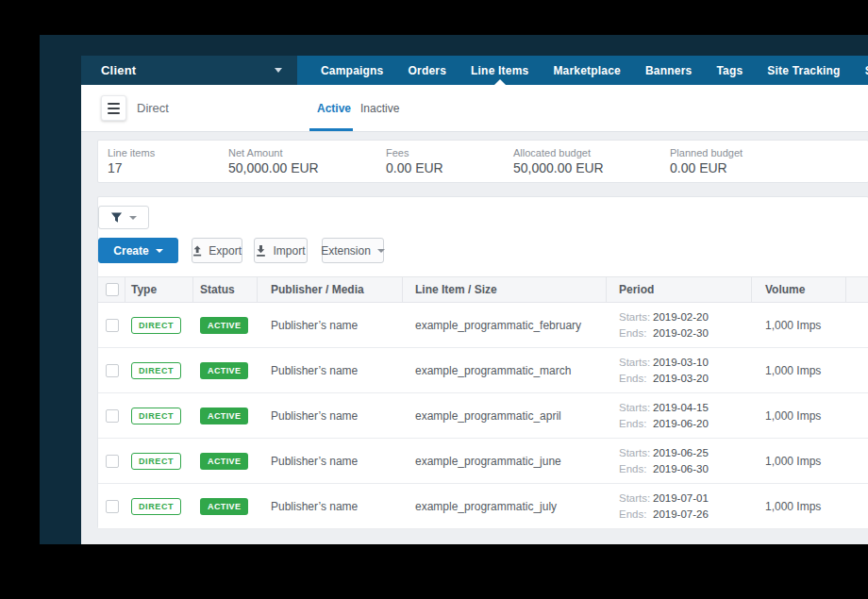 This screenshot has width=868, height=599. What do you see at coordinates (334, 108) in the screenshot?
I see `tab-active: Active` at bounding box center [334, 108].